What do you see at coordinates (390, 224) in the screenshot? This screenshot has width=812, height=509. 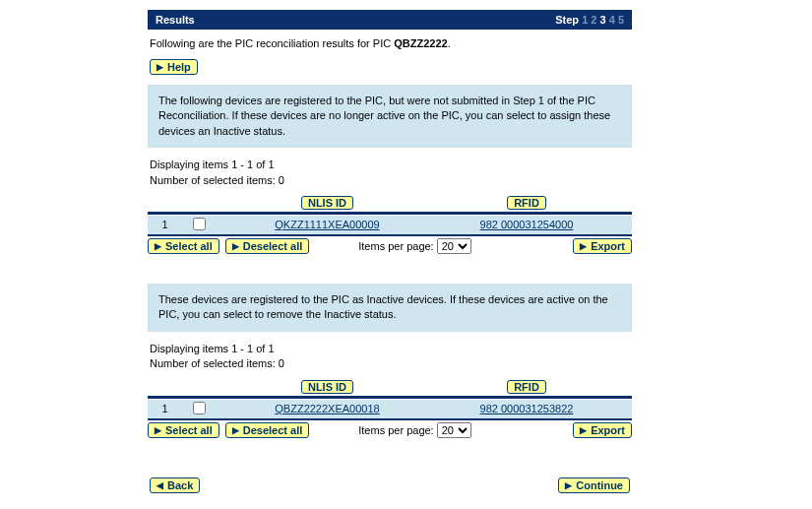 I see `table-row: 1 QKZZ1111XEA00009 982 000031254000` at bounding box center [390, 224].